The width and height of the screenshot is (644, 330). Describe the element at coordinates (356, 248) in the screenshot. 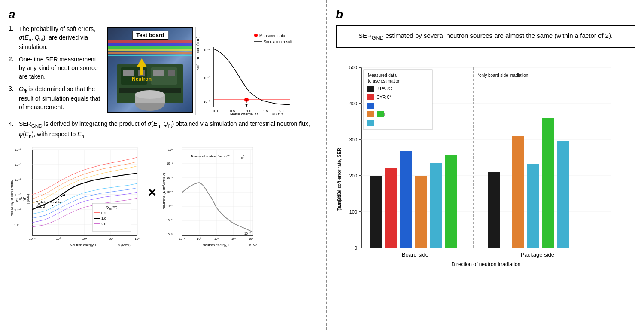

I see `svg-text: 0` at that location.